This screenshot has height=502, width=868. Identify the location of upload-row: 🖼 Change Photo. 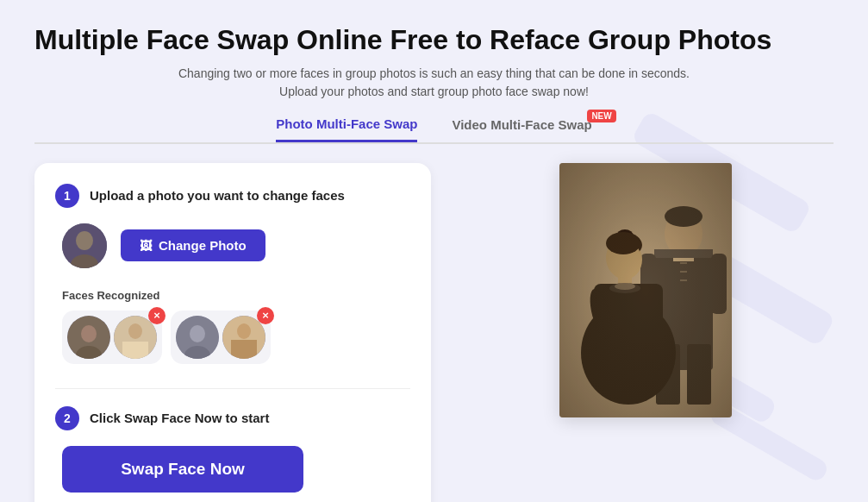
(233, 246).